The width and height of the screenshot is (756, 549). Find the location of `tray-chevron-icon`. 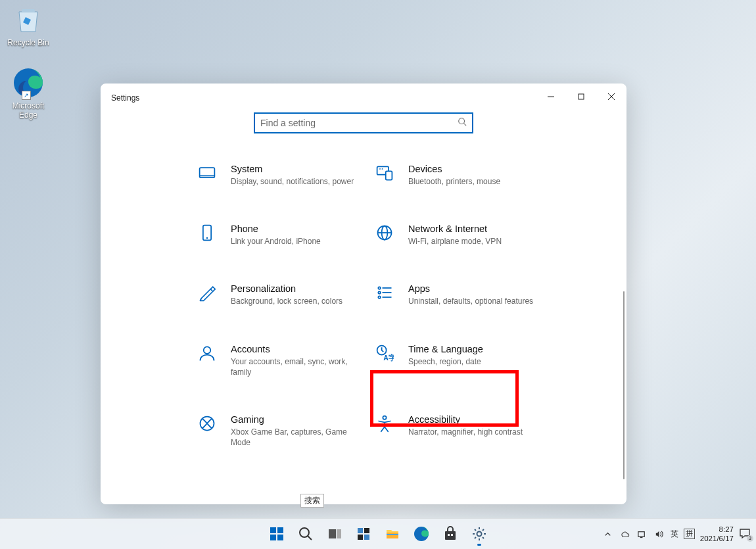

tray-chevron-icon is located at coordinates (608, 534).